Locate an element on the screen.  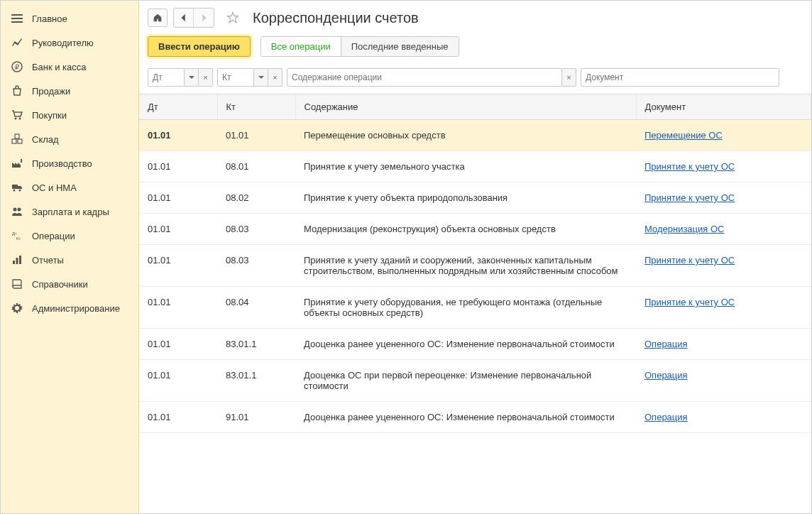
filter-dt-clear: × is located at coordinates (206, 77).